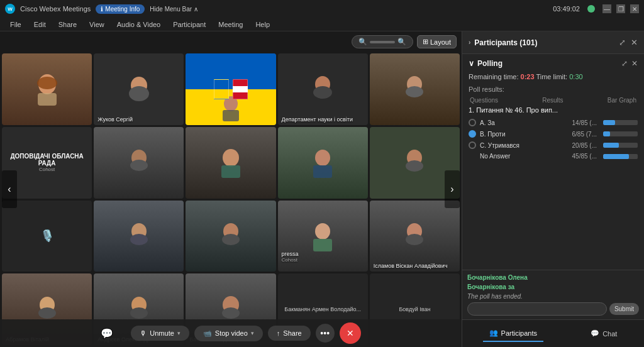 This screenshot has height=347, width=644. Describe the element at coordinates (279, 333) in the screenshot. I see `share-icon: ↑` at that location.